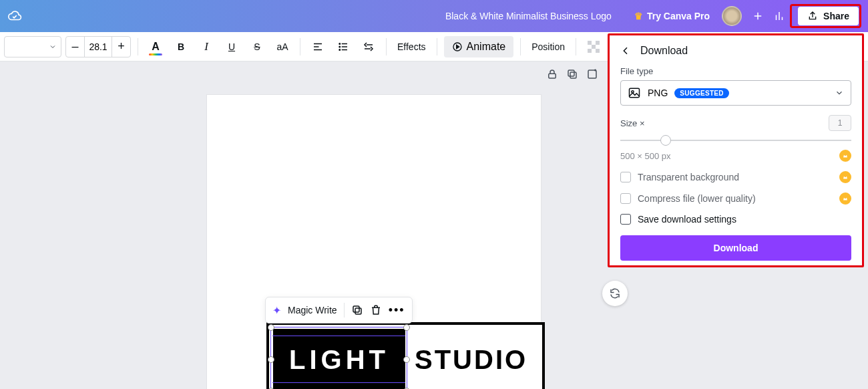 The image size is (868, 389). Describe the element at coordinates (357, 310) in the screenshot. I see `duplicate-icon` at that location.